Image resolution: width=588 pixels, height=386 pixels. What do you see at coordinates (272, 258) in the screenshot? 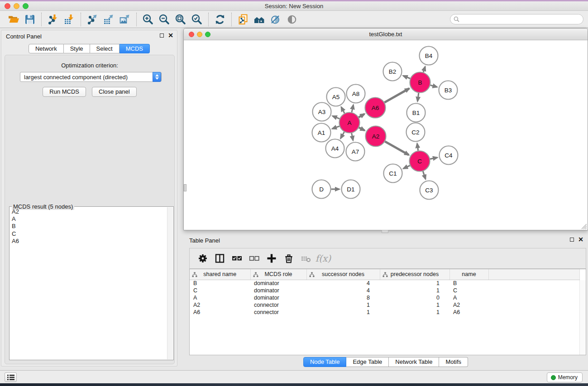
I see `add-column-icon` at bounding box center [272, 258].